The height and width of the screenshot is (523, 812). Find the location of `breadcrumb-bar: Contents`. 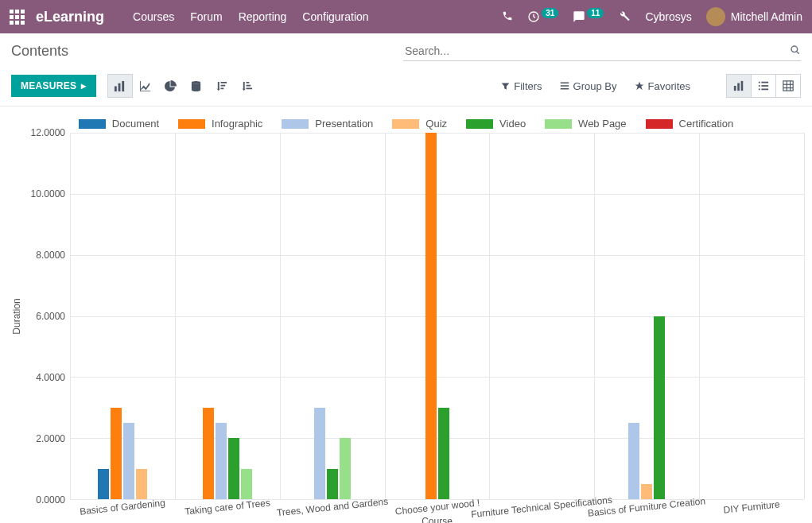

breadcrumb-bar: Contents is located at coordinates (406, 51).